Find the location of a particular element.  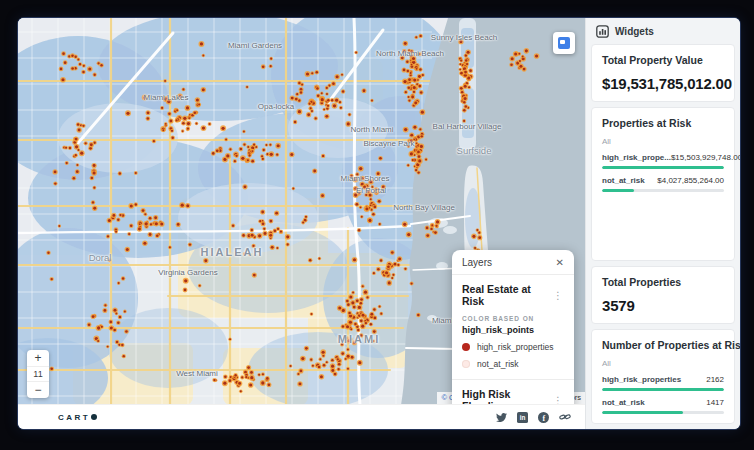

row-label: high_risk_properties is located at coordinates (642, 380).